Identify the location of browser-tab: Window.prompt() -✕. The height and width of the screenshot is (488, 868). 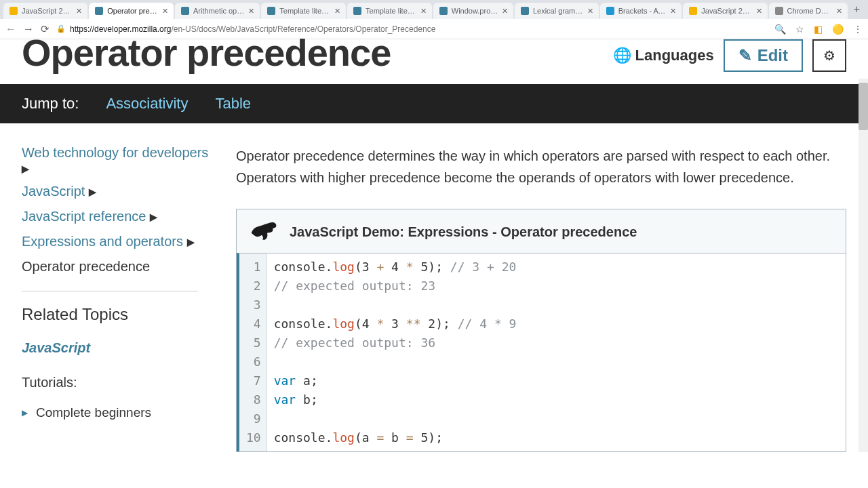
(473, 11).